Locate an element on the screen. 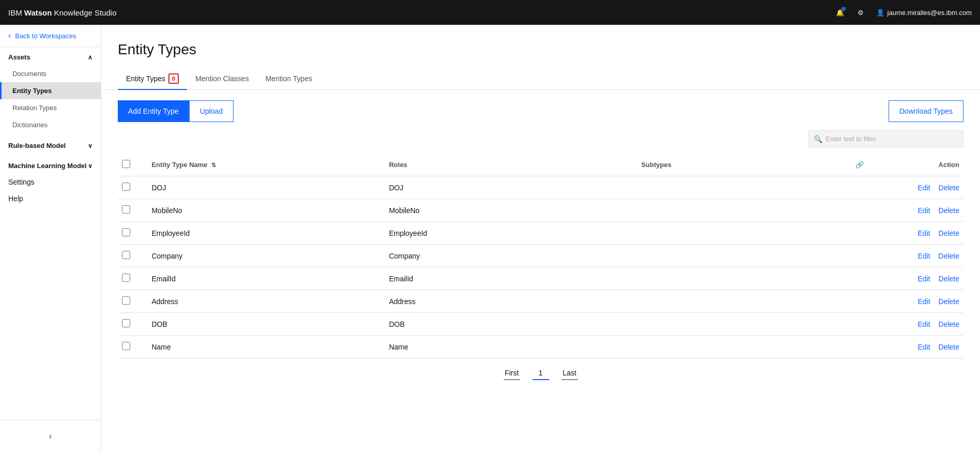 This screenshot has width=980, height=452. user-info: 👤 jaume.miralles@es.ibm.com is located at coordinates (924, 12).